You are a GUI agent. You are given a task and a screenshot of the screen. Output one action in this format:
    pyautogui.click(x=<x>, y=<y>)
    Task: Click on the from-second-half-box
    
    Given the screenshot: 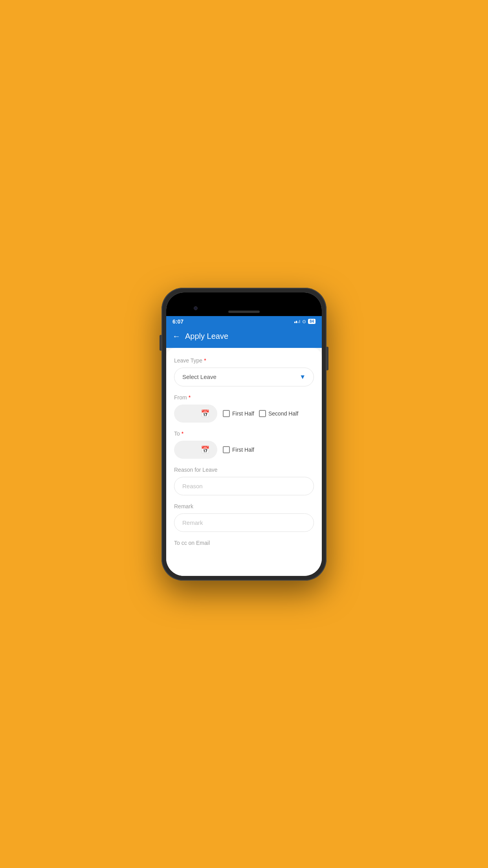 What is the action you would take?
    pyautogui.click(x=262, y=414)
    